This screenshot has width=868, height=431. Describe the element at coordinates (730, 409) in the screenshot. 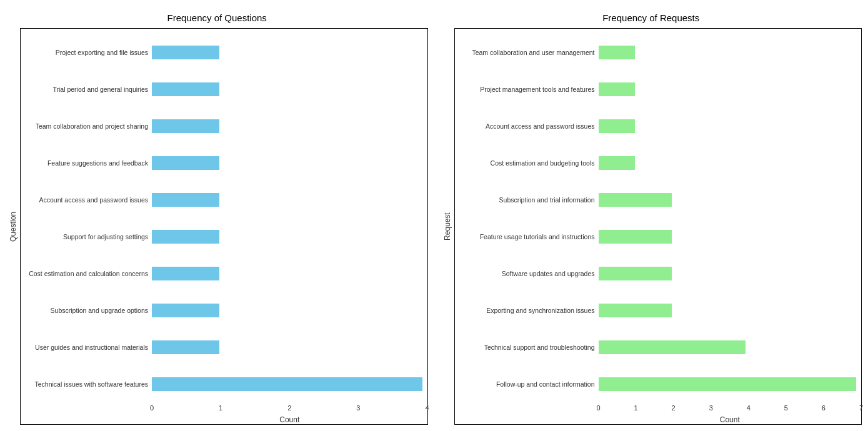

I see `right-x-ticks: 01234567` at that location.